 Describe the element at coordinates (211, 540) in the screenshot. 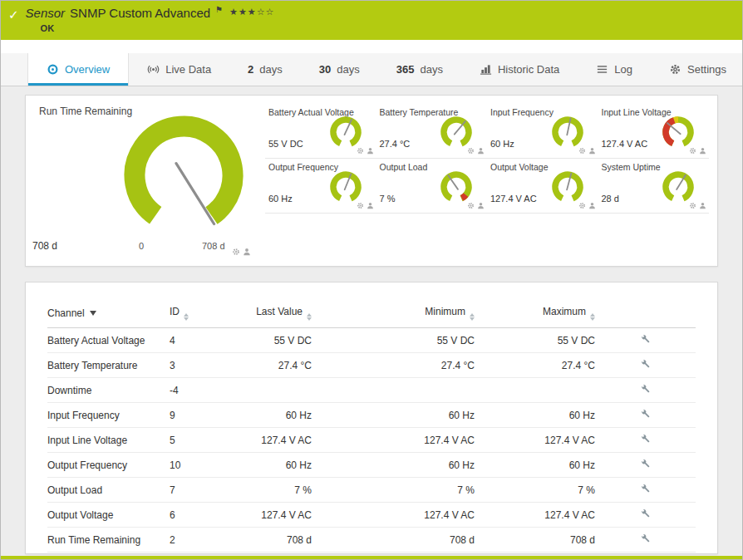

I see `channel-id-cell: 2` at that location.